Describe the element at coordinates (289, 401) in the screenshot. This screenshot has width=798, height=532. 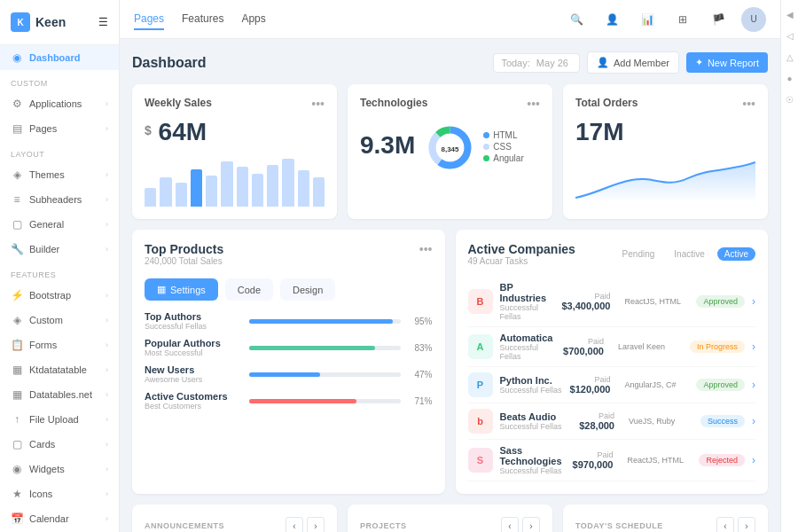
I see `progress-row-active-customers: Active Customers Best Customers 71%` at that location.